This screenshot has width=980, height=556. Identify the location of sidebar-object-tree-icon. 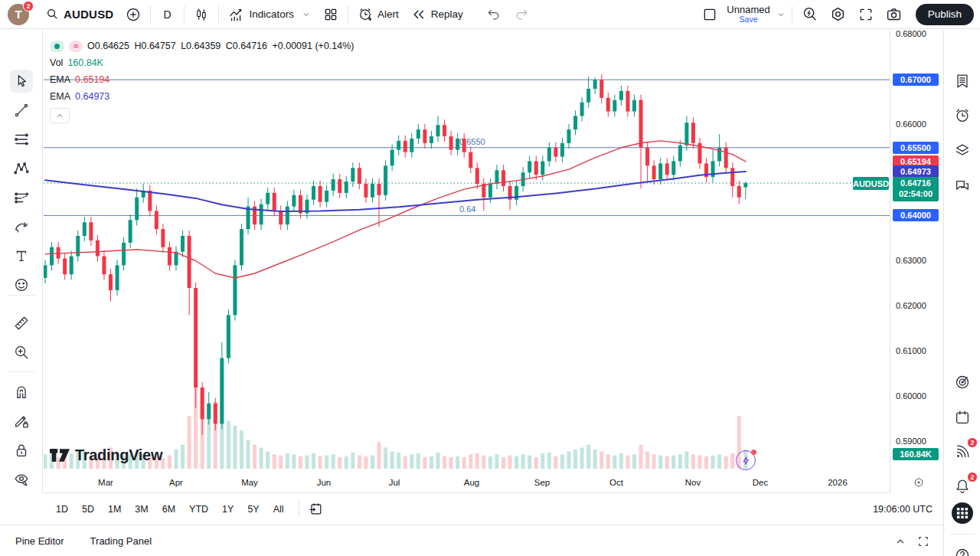
(962, 150).